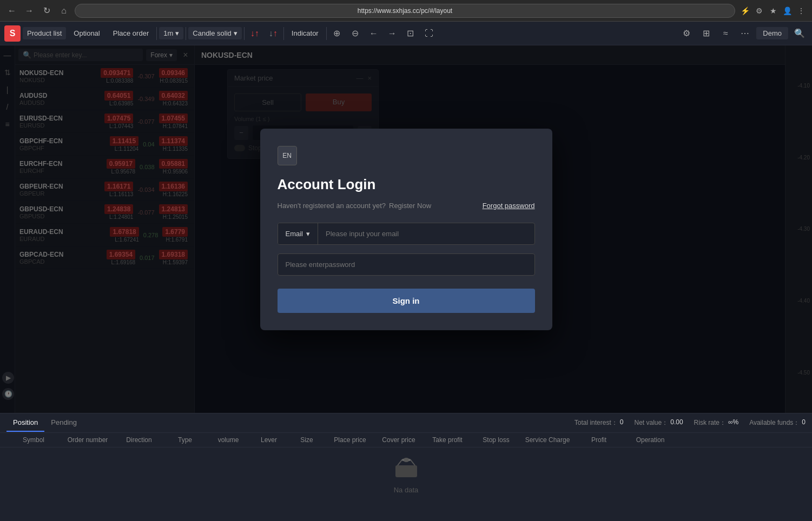 This screenshot has width=812, height=521. What do you see at coordinates (131, 34) in the screenshot?
I see `place-order-button: Place order` at bounding box center [131, 34].